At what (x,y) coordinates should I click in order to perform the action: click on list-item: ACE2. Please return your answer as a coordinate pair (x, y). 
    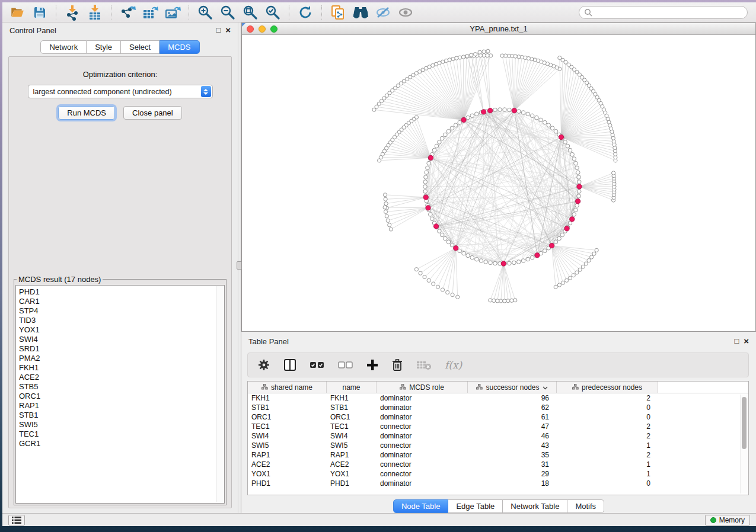
    Looking at the image, I should click on (117, 377).